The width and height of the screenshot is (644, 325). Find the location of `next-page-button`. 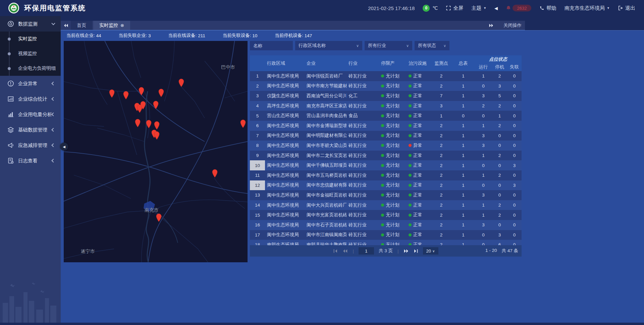

next-page-button is located at coordinates (406, 251).